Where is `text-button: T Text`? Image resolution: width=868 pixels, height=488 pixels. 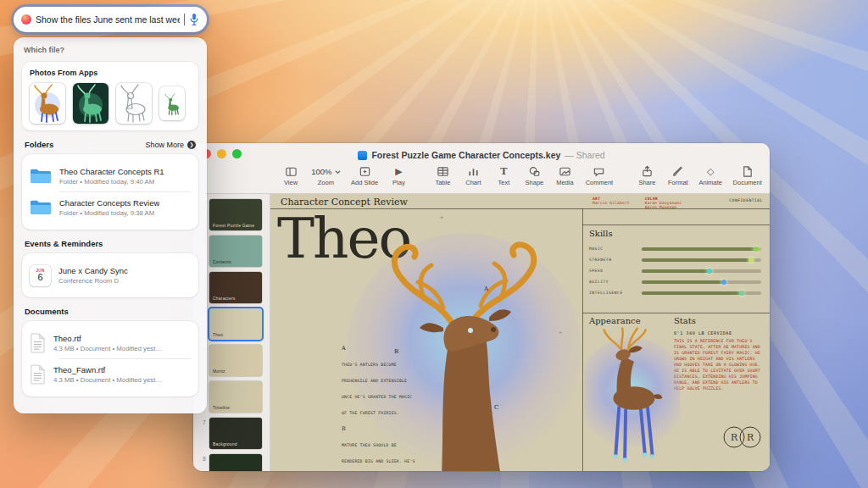 text-button: T Text is located at coordinates (504, 176).